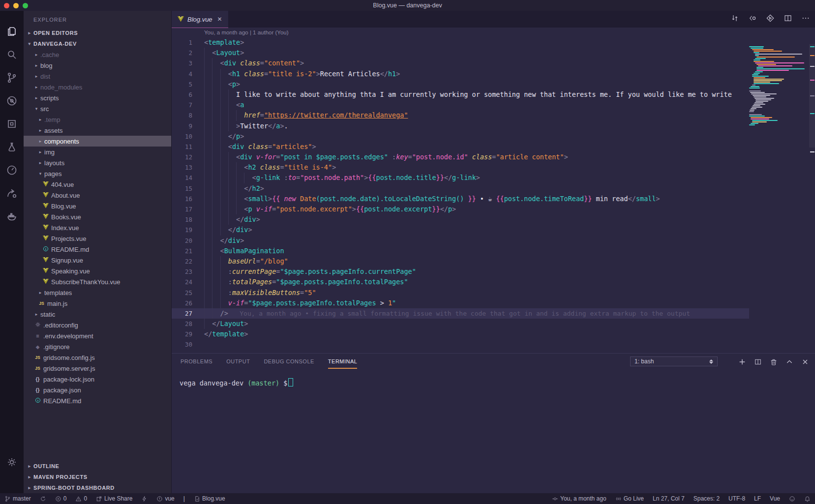 Image resolution: width=815 pixels, height=504 pixels. What do you see at coordinates (114, 499) in the screenshot?
I see `status-live-share: Live Share` at bounding box center [114, 499].